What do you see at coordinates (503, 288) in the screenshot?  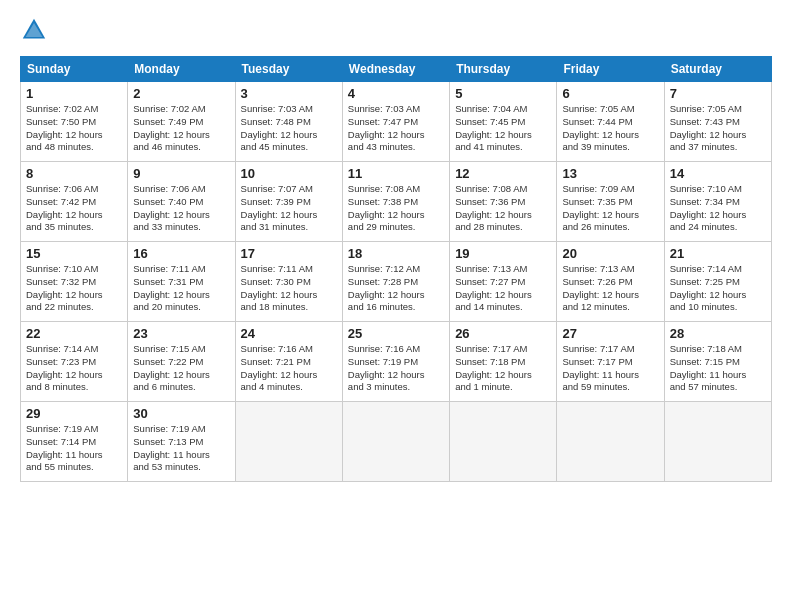 I see `day-info: Sunrise: 7:13 AM Sunset: 7:27 PM Dayligh…` at bounding box center [503, 288].